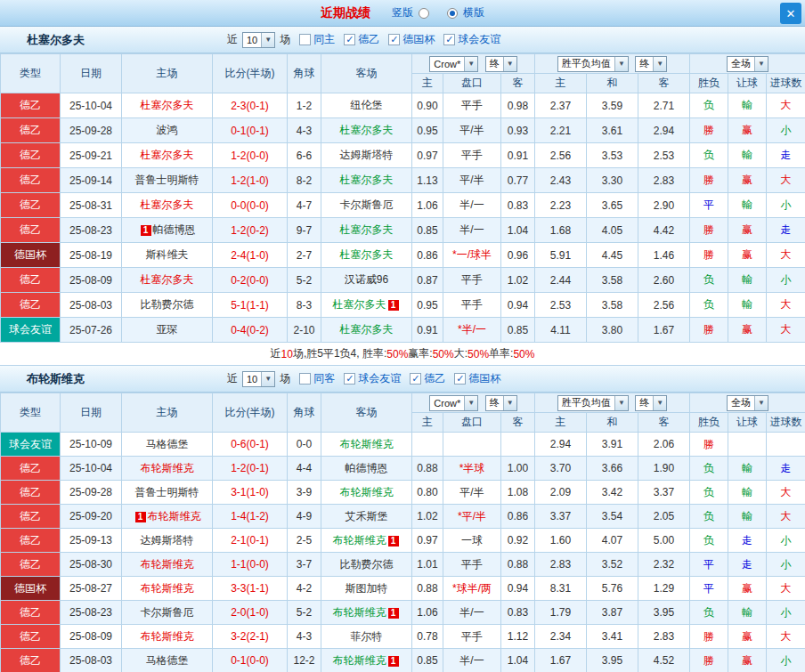 The width and height of the screenshot is (805, 672). Describe the element at coordinates (518, 181) in the screenshot. I see `ah-away-odds: 0.77` at that location.